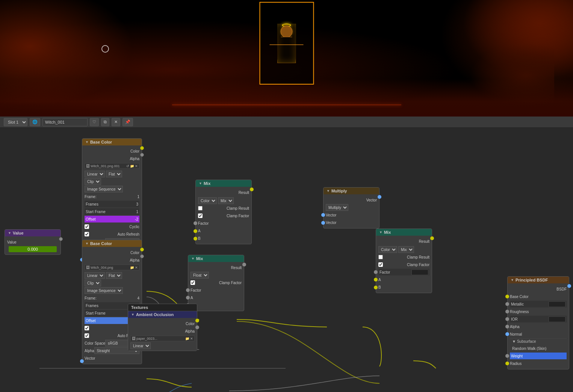  What do you see at coordinates (538, 304) in the screenshot?
I see `bsdf-metallic-row: Metallic 0.000` at bounding box center [538, 304].